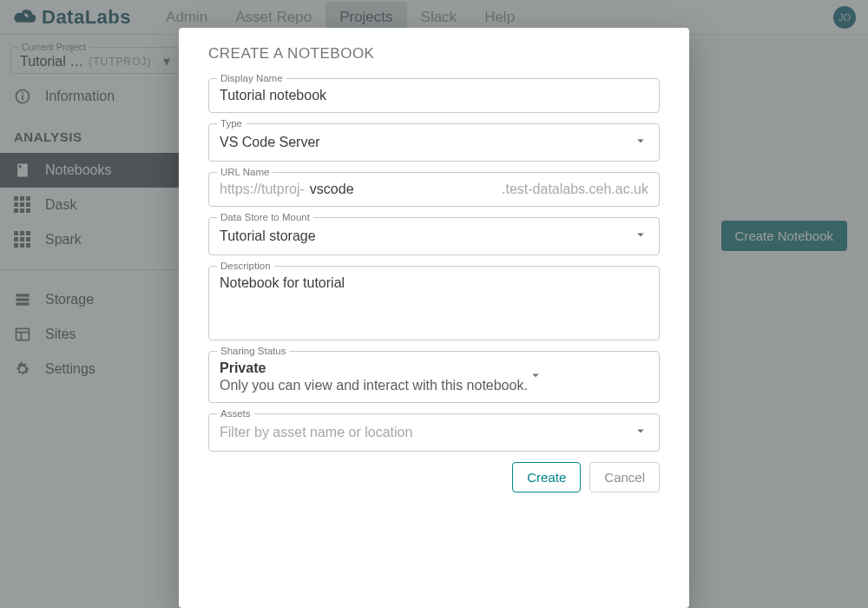 Image resolution: width=868 pixels, height=608 pixels. Describe the element at coordinates (252, 78) in the screenshot. I see `field-label: Display Name` at that location.